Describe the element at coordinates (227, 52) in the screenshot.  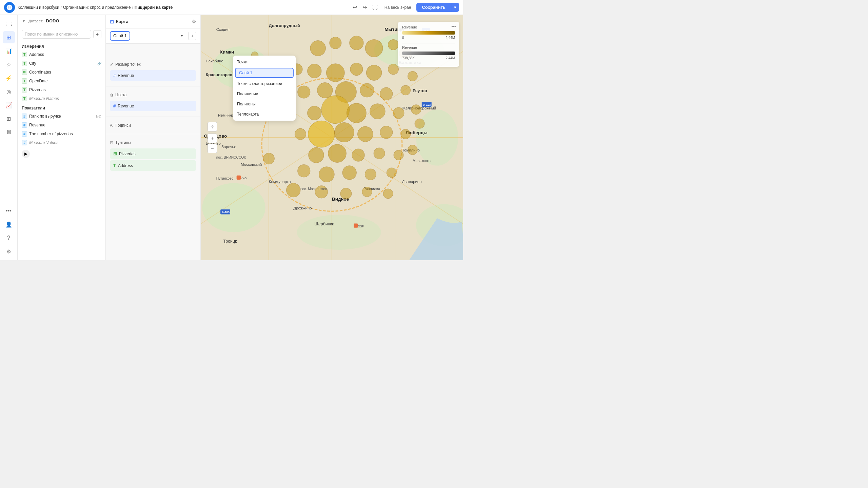
I see `svg-text: Химки` at that location.